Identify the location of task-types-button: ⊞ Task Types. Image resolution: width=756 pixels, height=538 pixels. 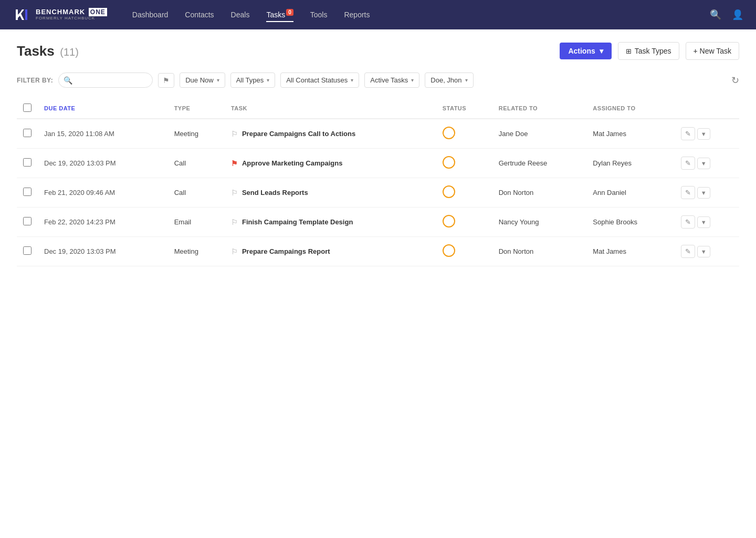
(649, 51).